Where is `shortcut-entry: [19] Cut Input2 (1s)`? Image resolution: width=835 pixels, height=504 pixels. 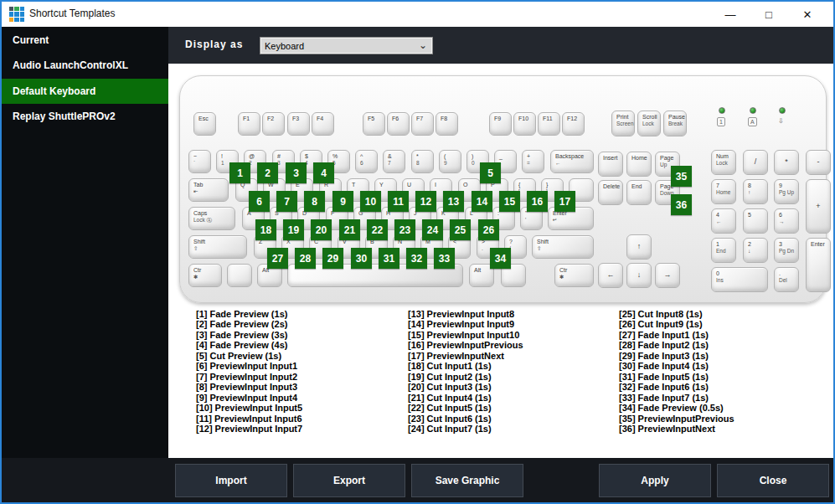 shortcut-entry: [19] Cut Input2 (1s) is located at coordinates (466, 377).